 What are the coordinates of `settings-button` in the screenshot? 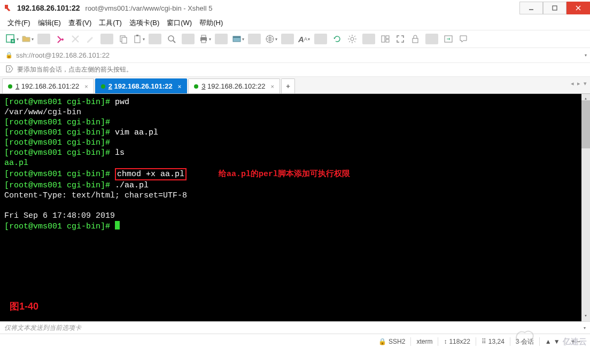 It's located at (352, 39).